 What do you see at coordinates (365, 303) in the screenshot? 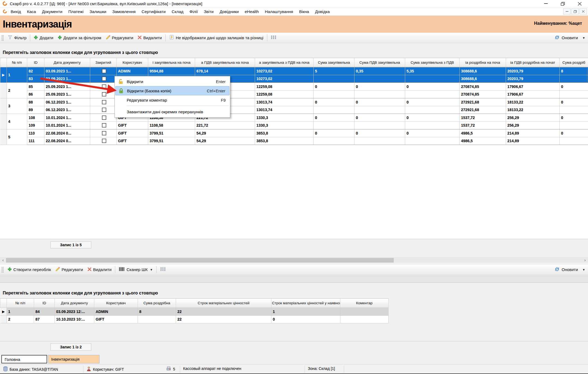
I see `header-comment: Коментар` at bounding box center [365, 303].